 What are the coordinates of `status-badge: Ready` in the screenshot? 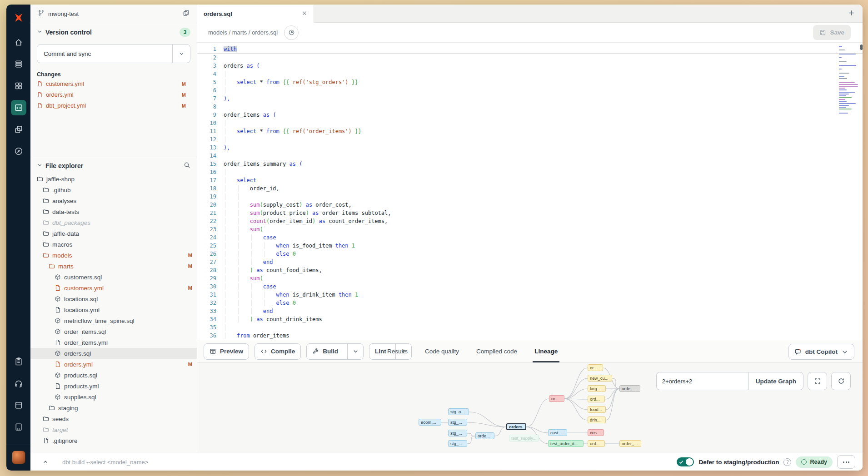 It's located at (814, 462).